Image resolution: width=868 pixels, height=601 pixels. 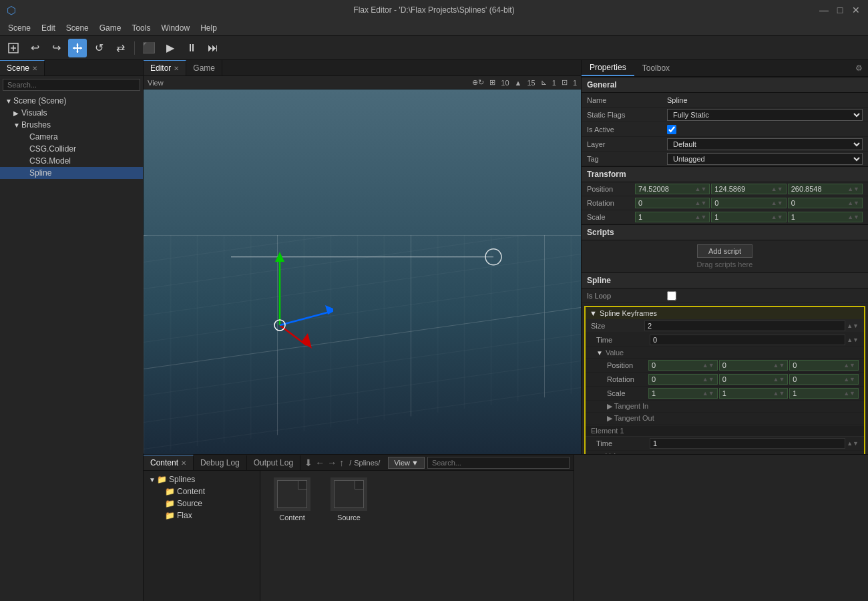 I want to click on rotation-z-field: ▲▼, so click(x=825, y=203).